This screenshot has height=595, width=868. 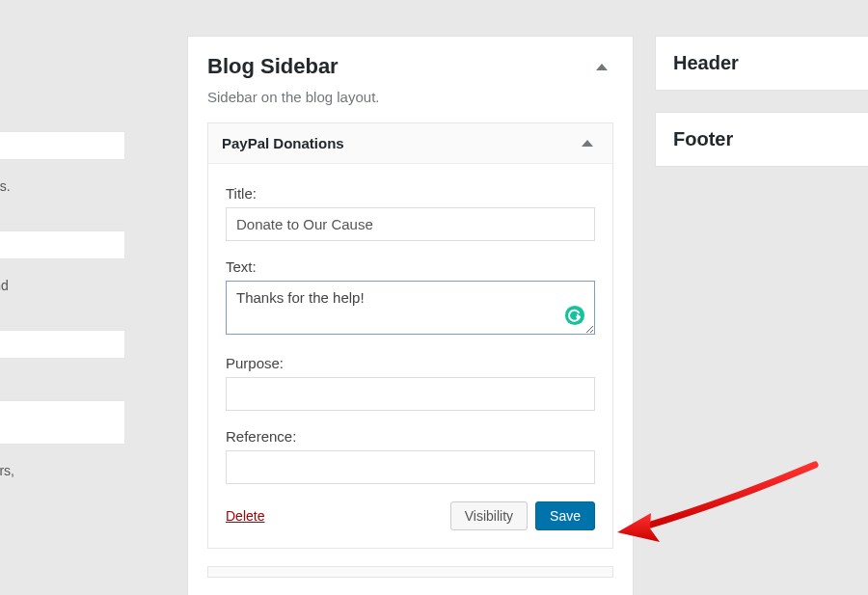 What do you see at coordinates (411, 308) in the screenshot?
I see `text-textarea` at bounding box center [411, 308].